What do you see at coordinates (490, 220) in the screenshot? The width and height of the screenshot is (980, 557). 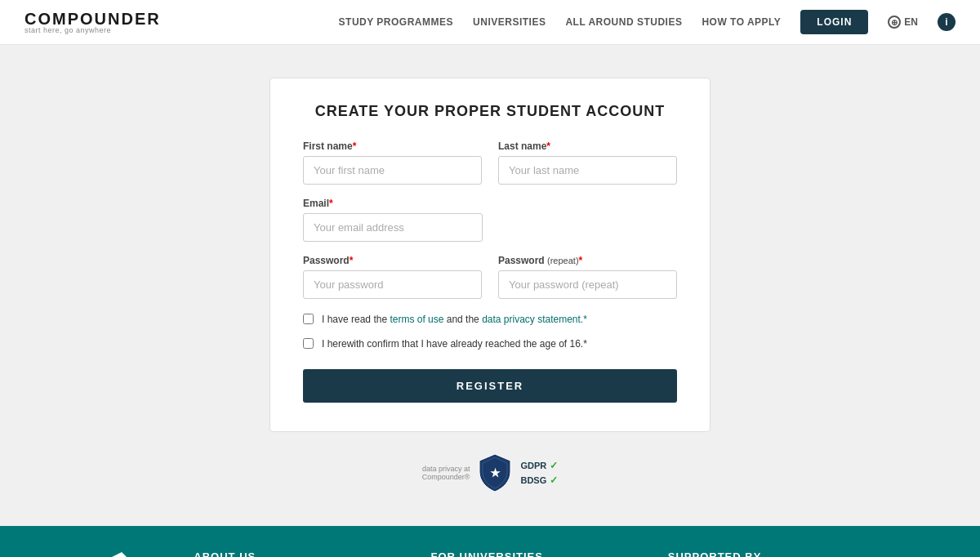 I see `email-row: Email*` at bounding box center [490, 220].